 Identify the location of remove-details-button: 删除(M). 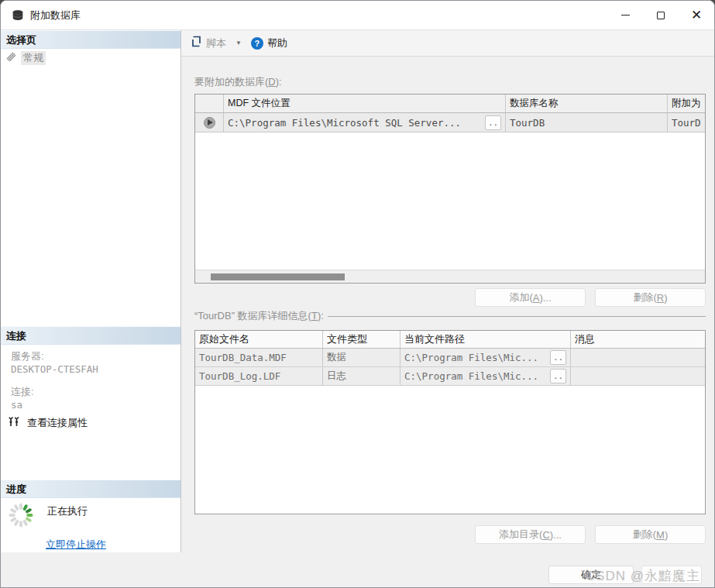
(651, 535).